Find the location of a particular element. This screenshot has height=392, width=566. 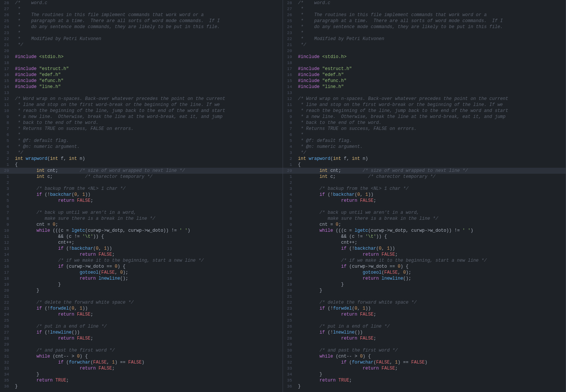

code-line: 24 return FALSE; is located at coordinates (142, 314).